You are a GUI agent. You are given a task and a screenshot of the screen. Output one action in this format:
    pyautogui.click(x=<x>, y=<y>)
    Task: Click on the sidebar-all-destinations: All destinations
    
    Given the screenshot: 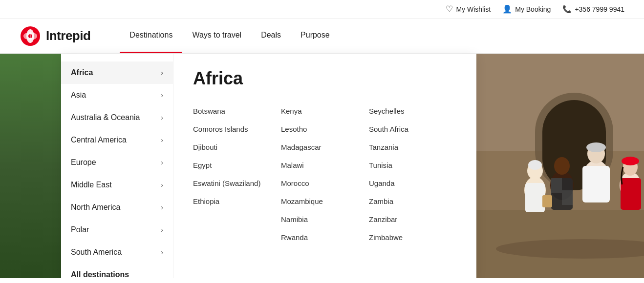 What is the action you would take?
    pyautogui.click(x=117, y=271)
    